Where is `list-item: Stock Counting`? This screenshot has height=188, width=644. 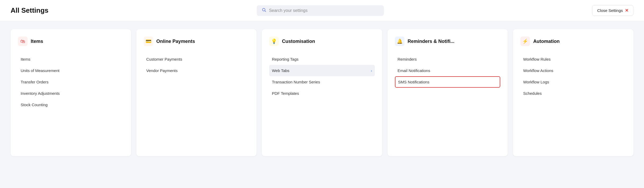 list-item: Stock Counting is located at coordinates (71, 105).